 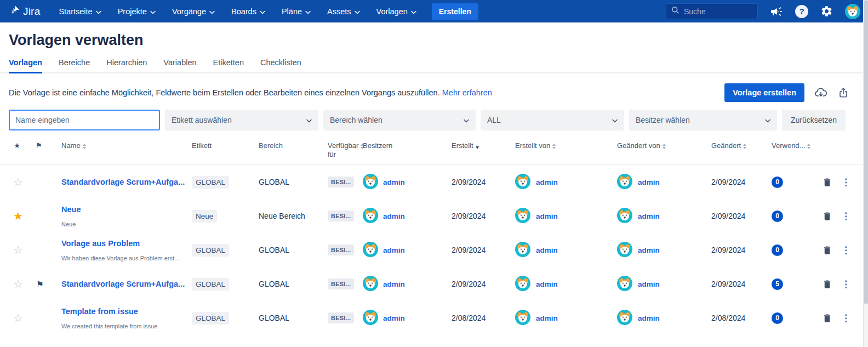 I want to click on template-name-link: Neue, so click(x=124, y=209).